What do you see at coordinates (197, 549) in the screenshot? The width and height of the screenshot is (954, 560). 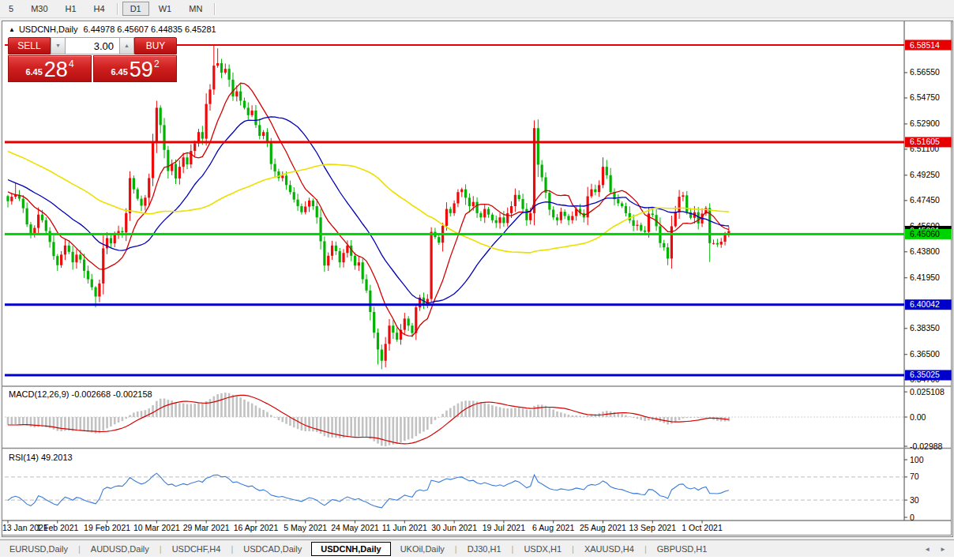 I see `tab-usdchf-h4: USDCHF,H4` at bounding box center [197, 549].